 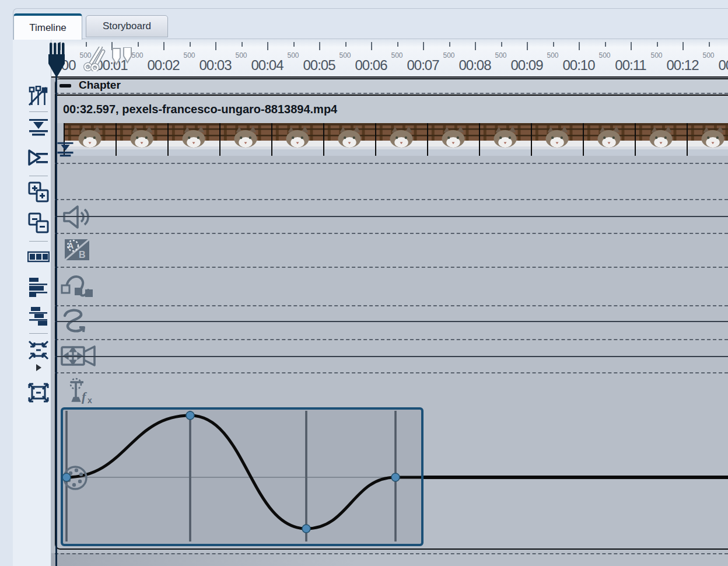 I want to click on transition-ab-row-icon: A B, so click(x=77, y=251).